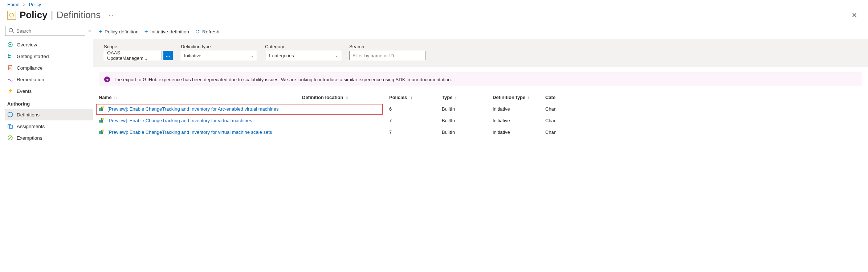  Describe the element at coordinates (168, 55) in the screenshot. I see `scope-picker-button: ...` at that location.